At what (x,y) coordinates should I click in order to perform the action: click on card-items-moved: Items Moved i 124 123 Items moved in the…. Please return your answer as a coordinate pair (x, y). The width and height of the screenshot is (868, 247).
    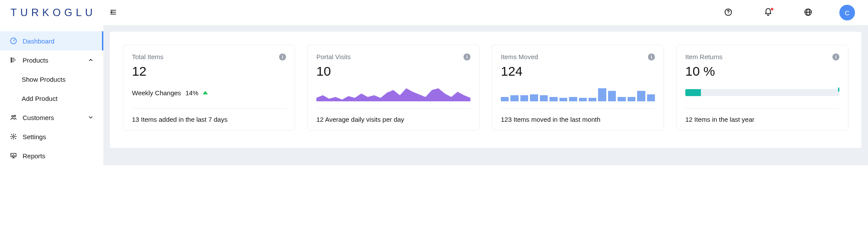
    Looking at the image, I should click on (578, 88).